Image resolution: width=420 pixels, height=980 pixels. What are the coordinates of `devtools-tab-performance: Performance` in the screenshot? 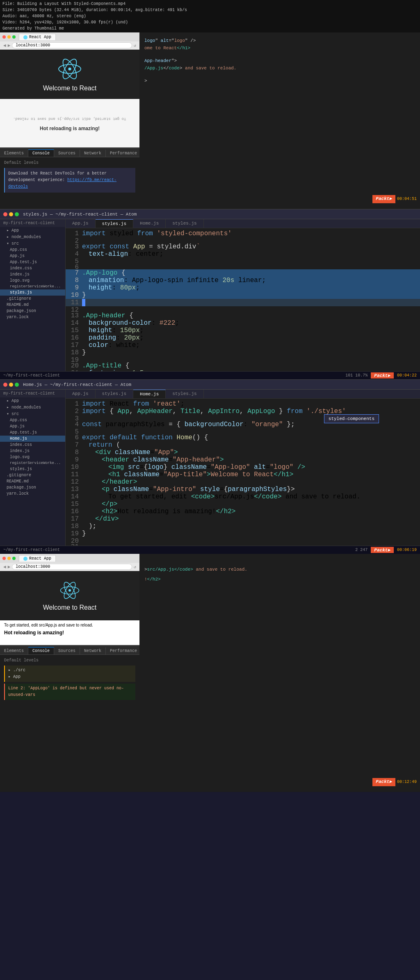 It's located at (124, 154).